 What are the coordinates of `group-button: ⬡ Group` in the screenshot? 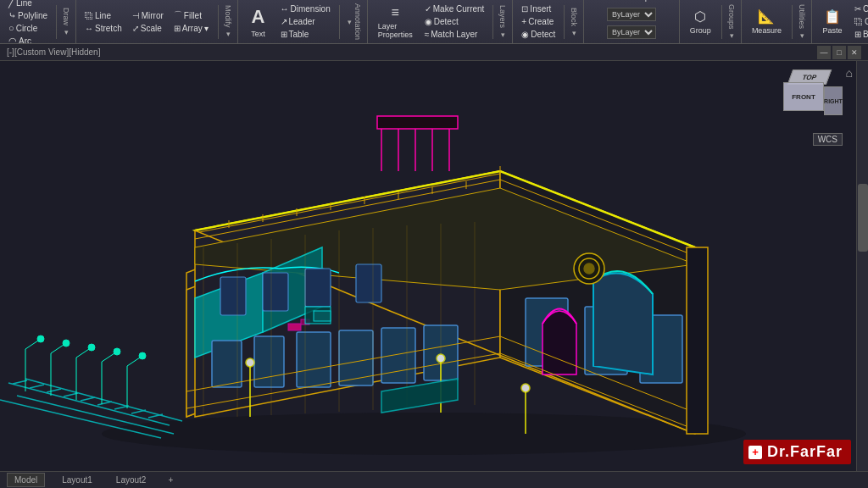 It's located at (700, 22).